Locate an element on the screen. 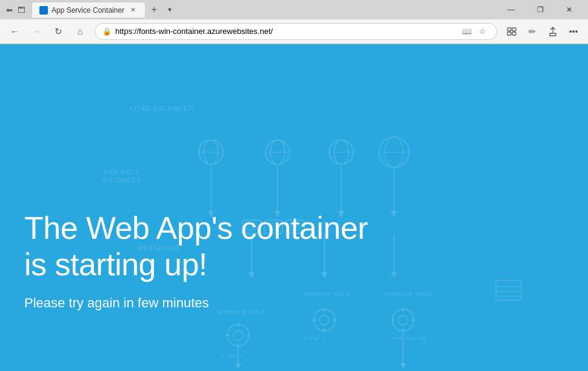 The height and width of the screenshot is (371, 588). address-bar: 🔒 https://fonts-win-container.azurewebsi… is located at coordinates (296, 32).